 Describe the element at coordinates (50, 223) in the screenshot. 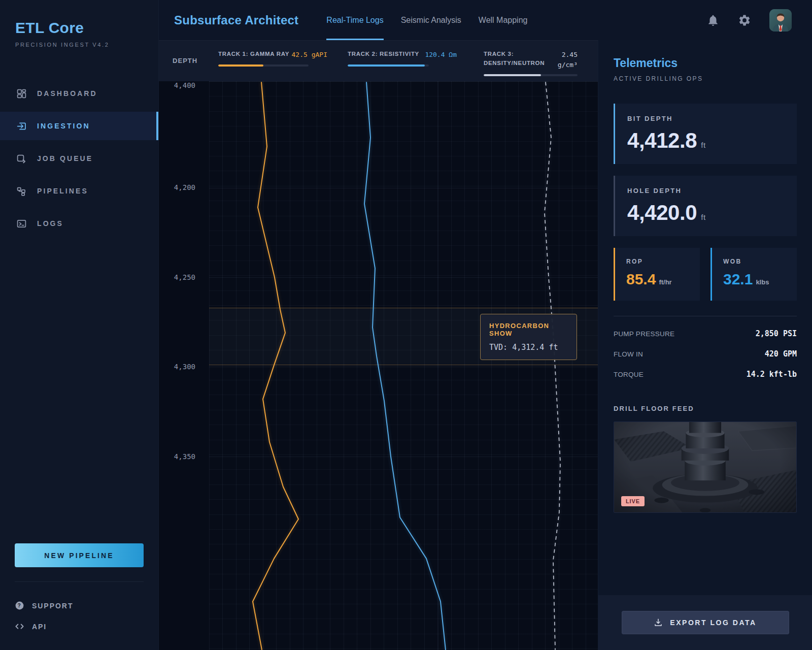

I see `sidebar-item-label: LOGS` at that location.